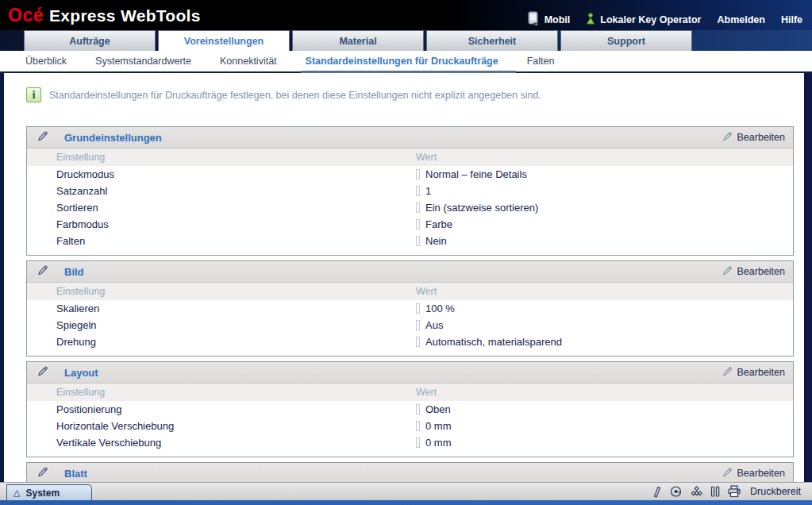 The width and height of the screenshot is (812, 505). I want to click on subnav-konnektivitaet: Konnektivität, so click(248, 61).